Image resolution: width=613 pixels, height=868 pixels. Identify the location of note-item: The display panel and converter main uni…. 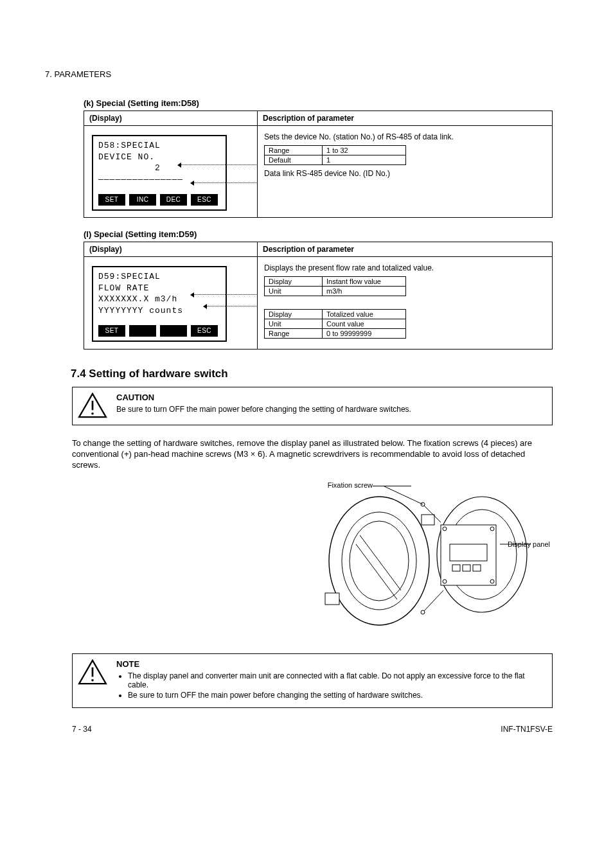
(337, 680).